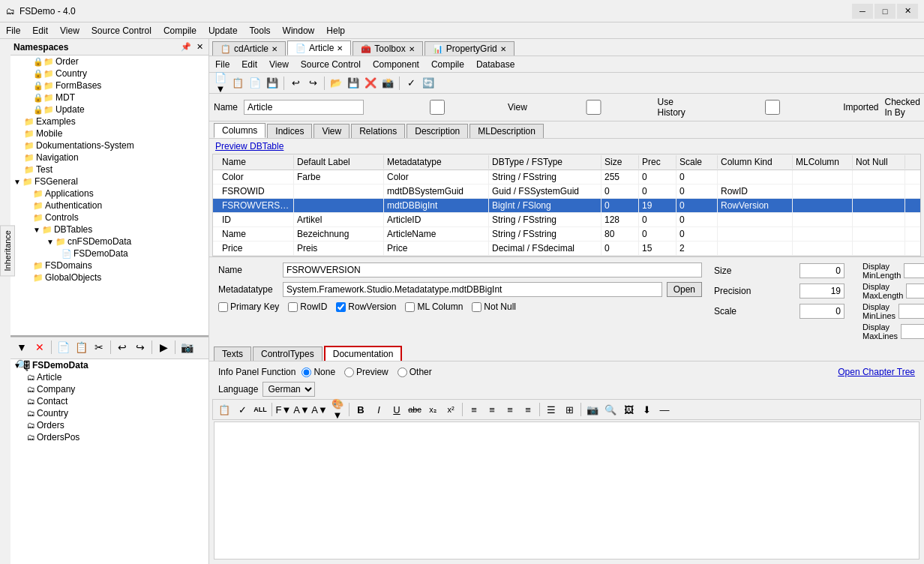 The height and width of the screenshot is (564, 924). Describe the element at coordinates (279, 64) in the screenshot. I see `inner-menu-view: View` at that location.